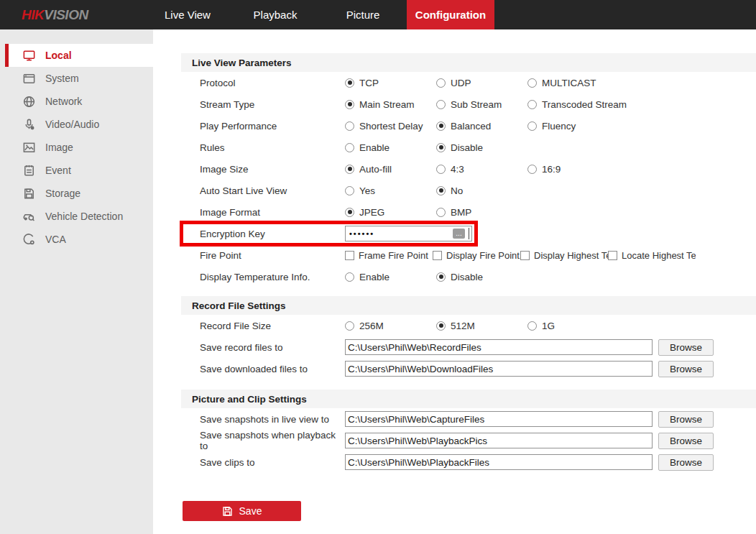  What do you see at coordinates (391, 326) in the screenshot?
I see `radio-option-256m: 256M` at bounding box center [391, 326].